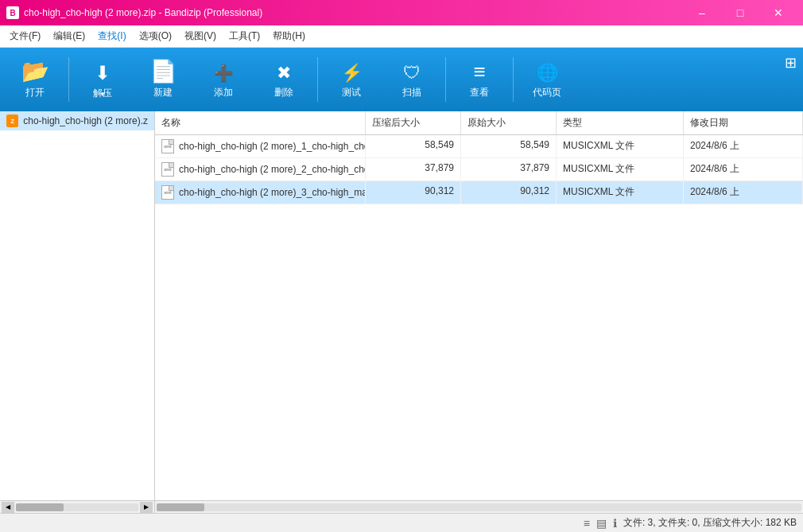 The width and height of the screenshot is (803, 532). What do you see at coordinates (163, 80) in the screenshot?
I see `new-button: 新建` at bounding box center [163, 80].